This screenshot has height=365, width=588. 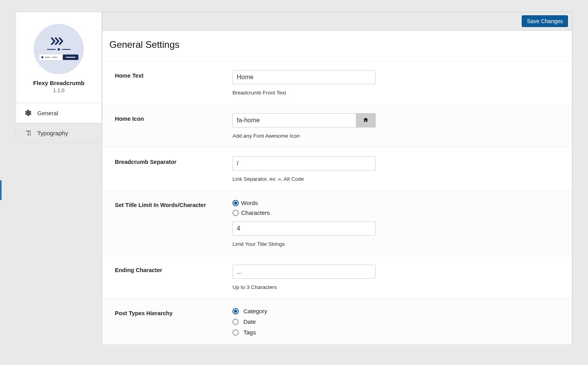 I want to click on radio-category, so click(x=236, y=311).